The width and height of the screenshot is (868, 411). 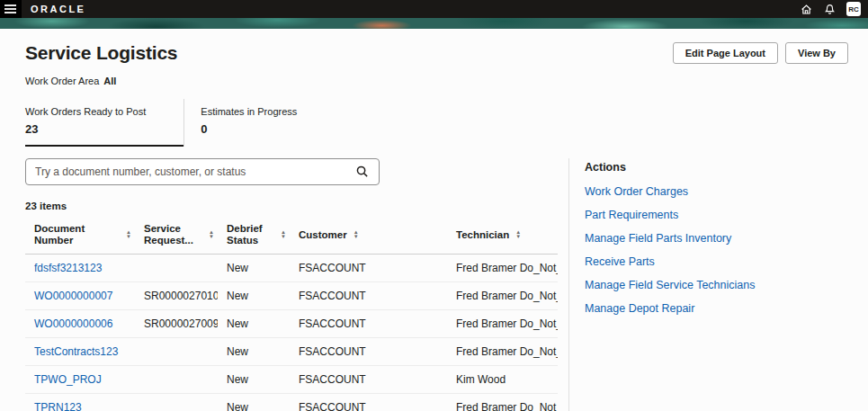 What do you see at coordinates (173, 235) in the screenshot?
I see `column-header-label: Service Request...` at bounding box center [173, 235].